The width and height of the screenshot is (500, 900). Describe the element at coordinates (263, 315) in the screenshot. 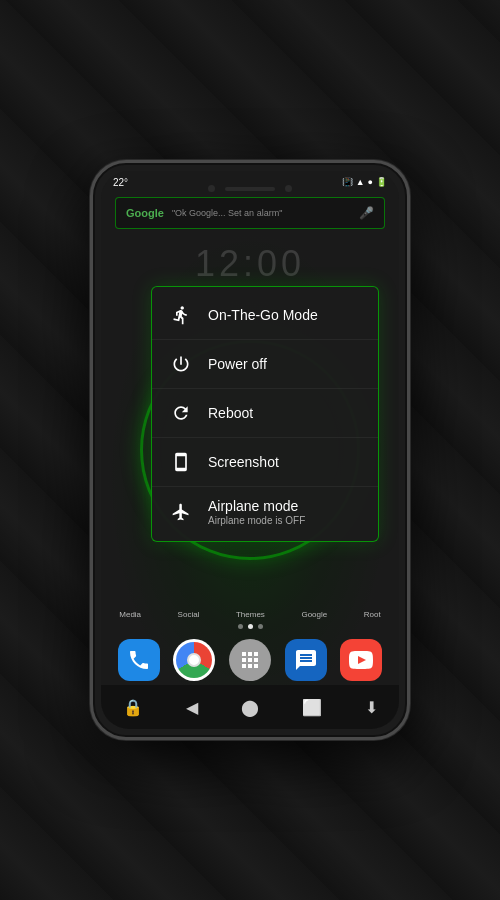

I see `menu-label-on-the-go: On-The-Go Mode` at that location.